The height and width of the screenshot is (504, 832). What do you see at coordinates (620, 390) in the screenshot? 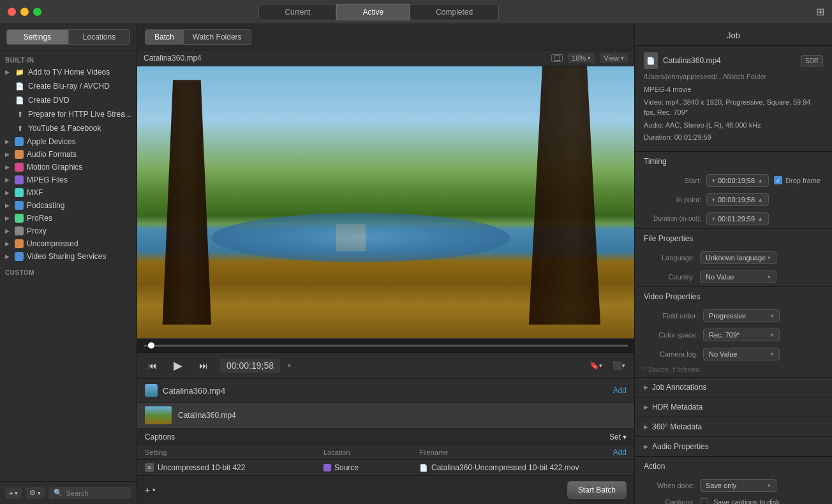
I see `job-add-button: Add` at bounding box center [620, 390].